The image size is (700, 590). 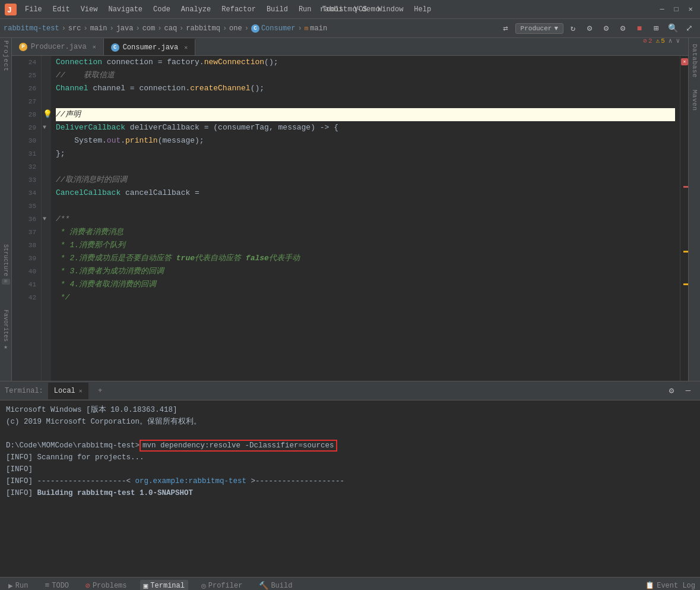 What do you see at coordinates (11, 586) in the screenshot?
I see `run-icon: ▶` at bounding box center [11, 586].